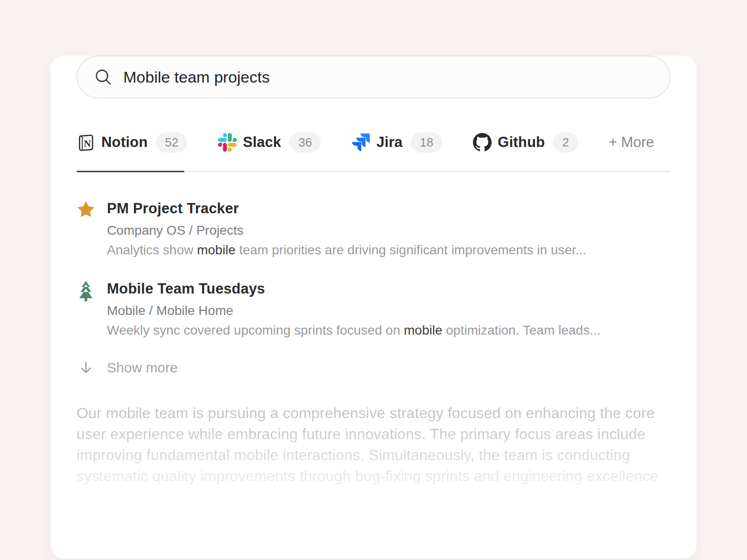 Image resolution: width=747 pixels, height=560 pixels. I want to click on pine-tree-icon, so click(86, 291).